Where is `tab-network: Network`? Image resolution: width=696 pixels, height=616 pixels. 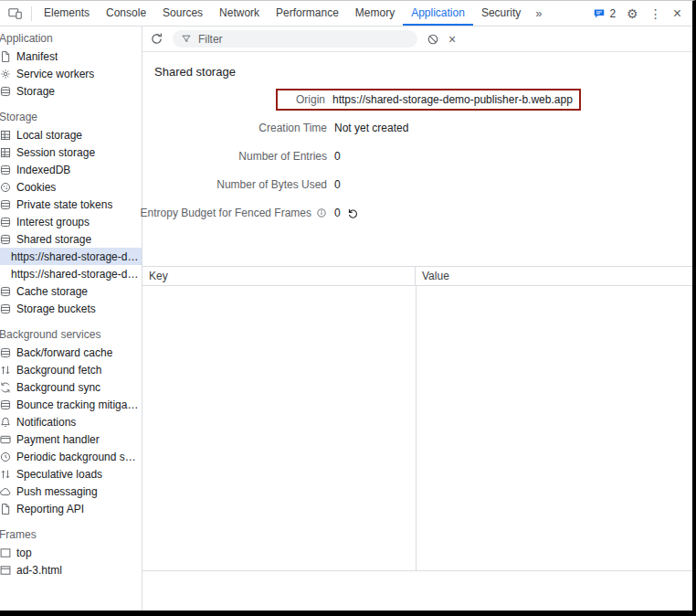
tab-network: Network is located at coordinates (239, 13).